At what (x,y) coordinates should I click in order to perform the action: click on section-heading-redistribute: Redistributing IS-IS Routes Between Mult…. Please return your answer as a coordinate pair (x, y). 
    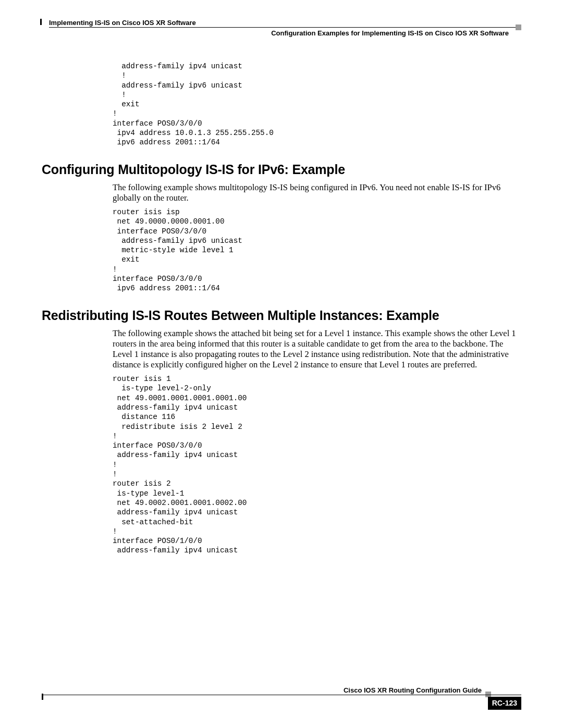
    Looking at the image, I should click on (282, 316).